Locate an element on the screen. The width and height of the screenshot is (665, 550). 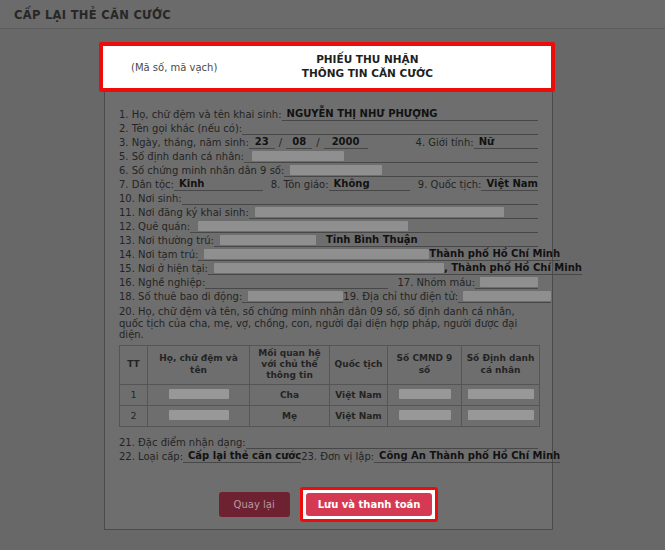
nationality-label: 9. Quốc tịch: is located at coordinates (450, 185).